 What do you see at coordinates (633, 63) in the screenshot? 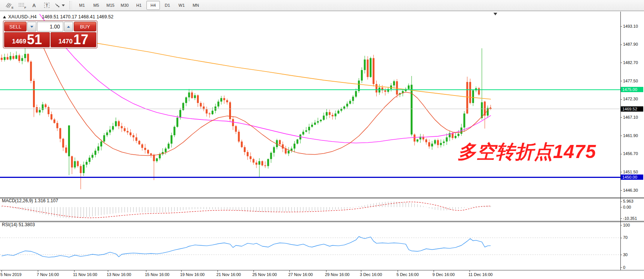
I see `price-tick-label: 1482.70` at bounding box center [633, 63].